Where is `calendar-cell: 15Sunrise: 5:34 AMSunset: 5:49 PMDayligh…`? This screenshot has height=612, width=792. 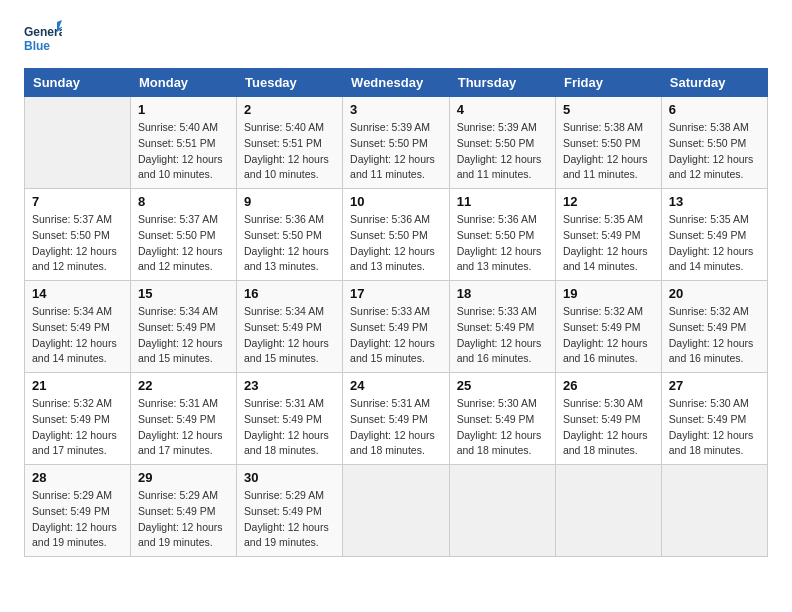
calendar-cell: 15Sunrise: 5:34 AMSunset: 5:49 PMDayligh… is located at coordinates (183, 327).